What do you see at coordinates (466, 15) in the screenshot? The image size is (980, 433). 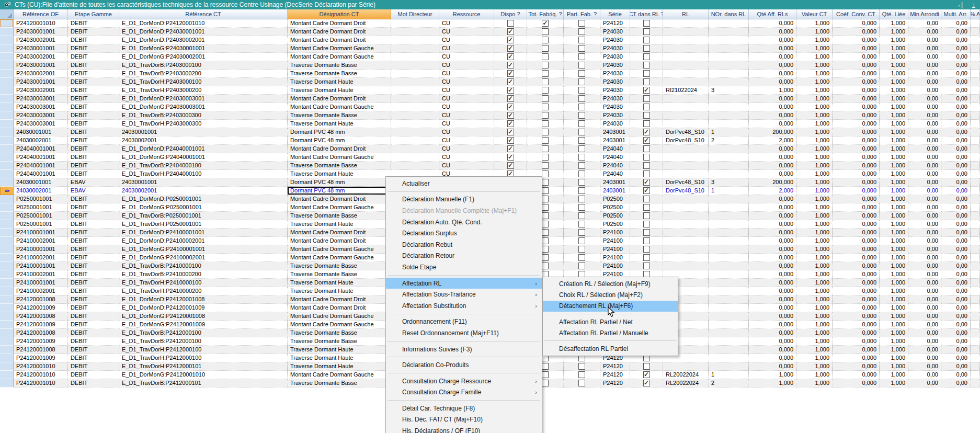 I see `column-header-ressource: Ressource` at bounding box center [466, 15].